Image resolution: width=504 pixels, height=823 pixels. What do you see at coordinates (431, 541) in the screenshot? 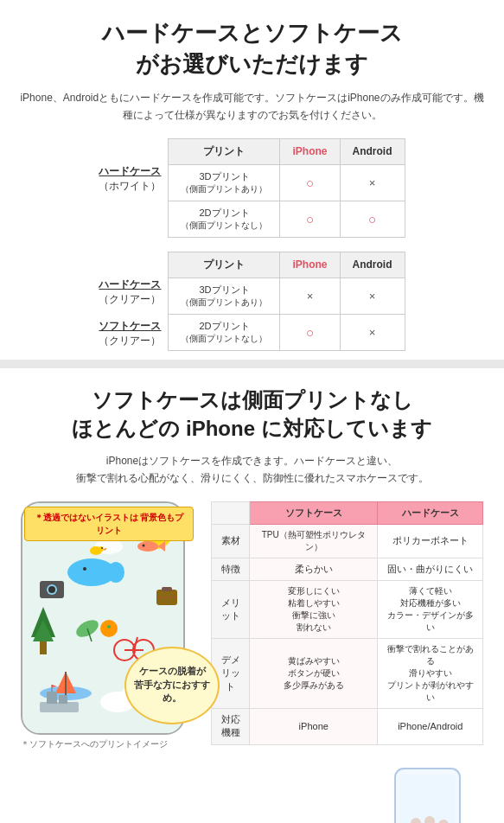
I see `compare-hard-material: ポリカーボネート` at bounding box center [431, 541].